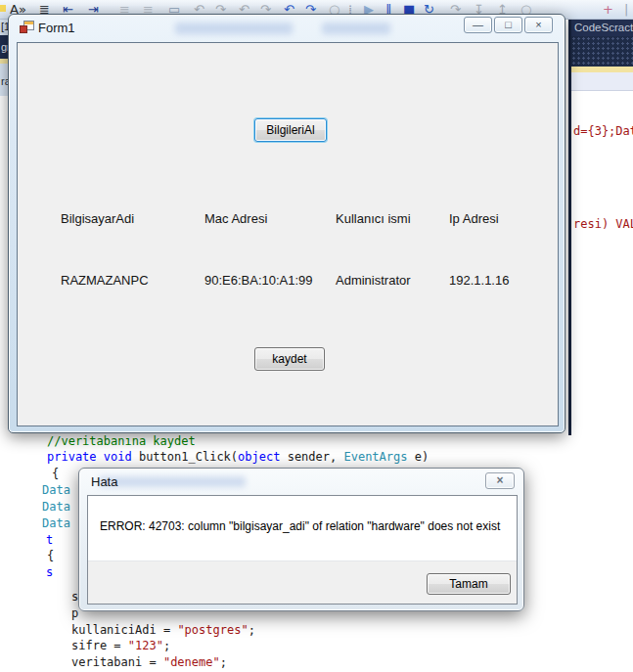 The height and width of the screenshot is (672, 633). Describe the element at coordinates (236, 219) in the screenshot. I see `column-label-1: Mac Adresi` at that location.